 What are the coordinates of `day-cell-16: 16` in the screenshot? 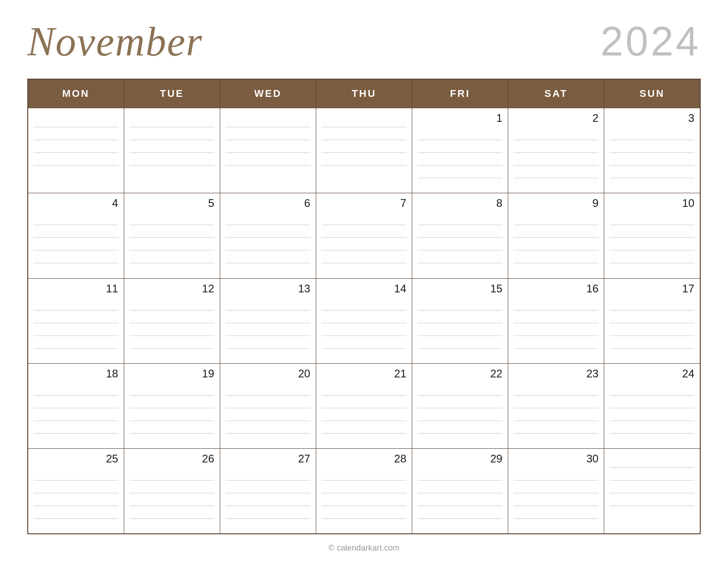 It's located at (556, 321).